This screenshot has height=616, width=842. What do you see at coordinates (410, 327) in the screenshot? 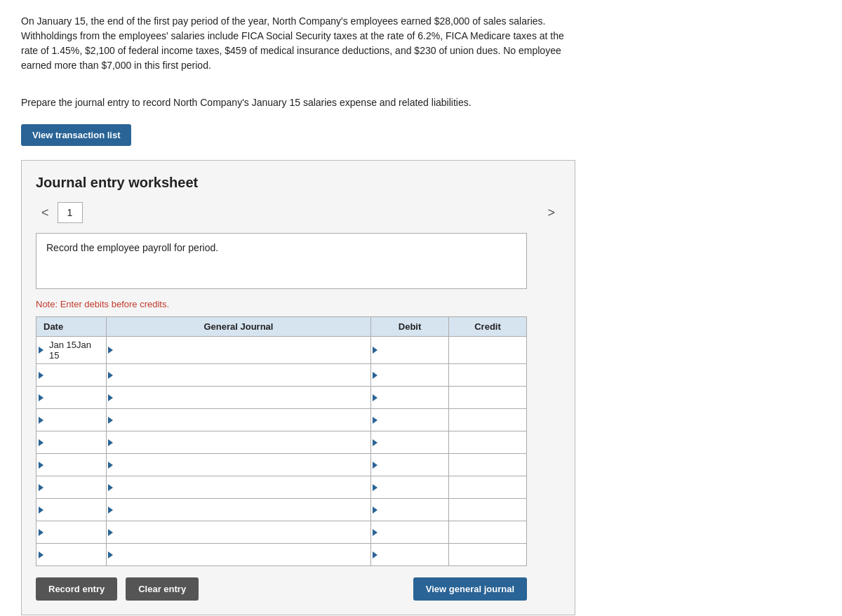
I see `header-debit: Debit` at bounding box center [410, 327].